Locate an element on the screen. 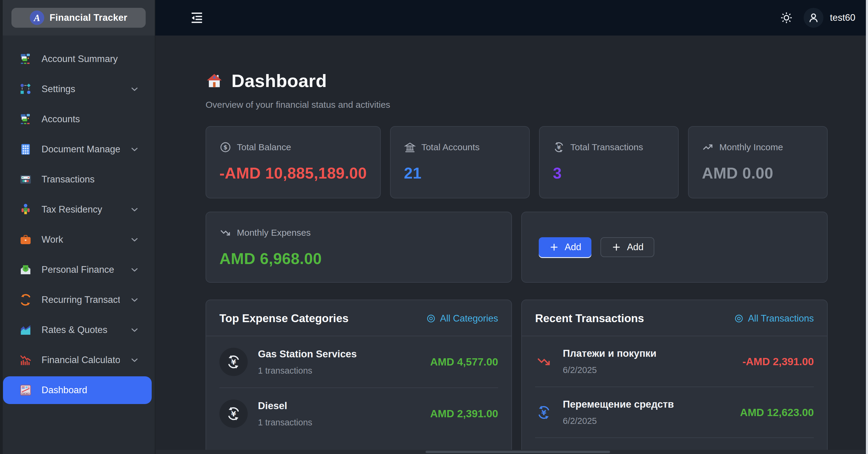 Image resolution: width=868 pixels, height=454 pixels. dashboard-icon is located at coordinates (26, 390).